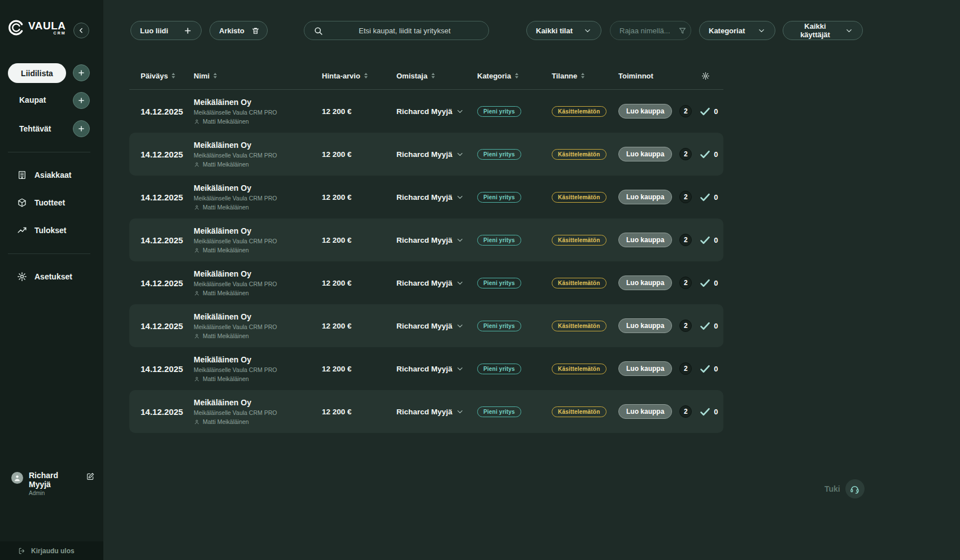 This screenshot has height=560, width=960. Describe the element at coordinates (404, 30) in the screenshot. I see `search-input` at that location.